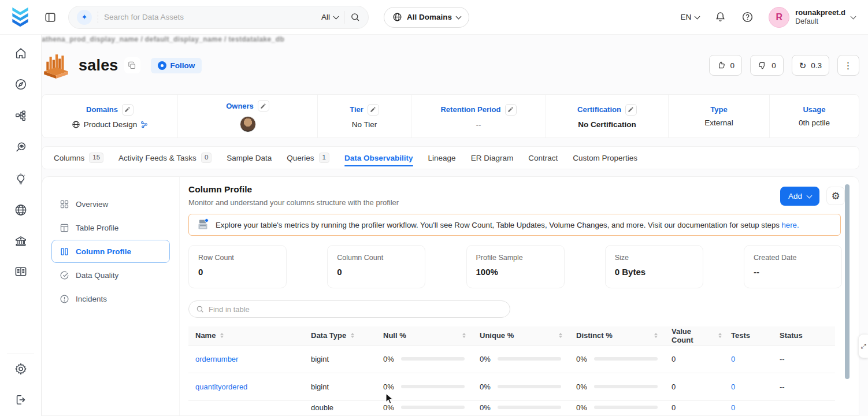 The height and width of the screenshot is (416, 868). I want to click on follow-button: Follow, so click(177, 66).